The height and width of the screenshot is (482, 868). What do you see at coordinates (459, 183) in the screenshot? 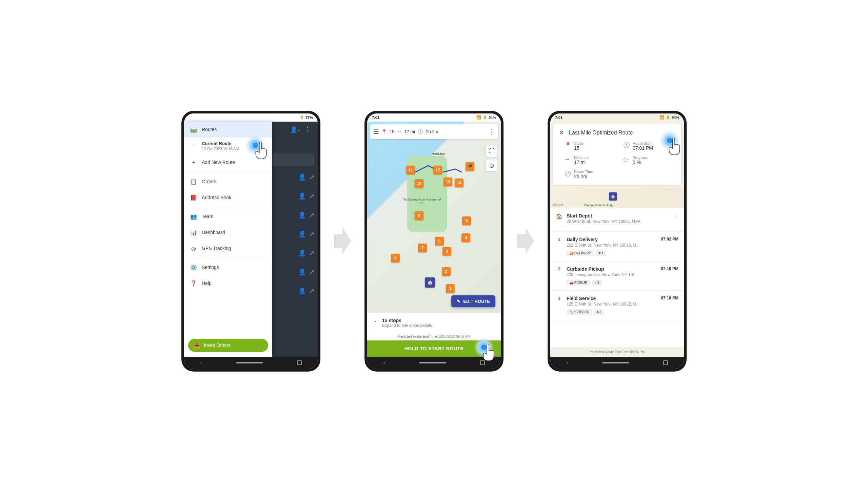
I see `stop-pin-14: 14` at bounding box center [459, 183].